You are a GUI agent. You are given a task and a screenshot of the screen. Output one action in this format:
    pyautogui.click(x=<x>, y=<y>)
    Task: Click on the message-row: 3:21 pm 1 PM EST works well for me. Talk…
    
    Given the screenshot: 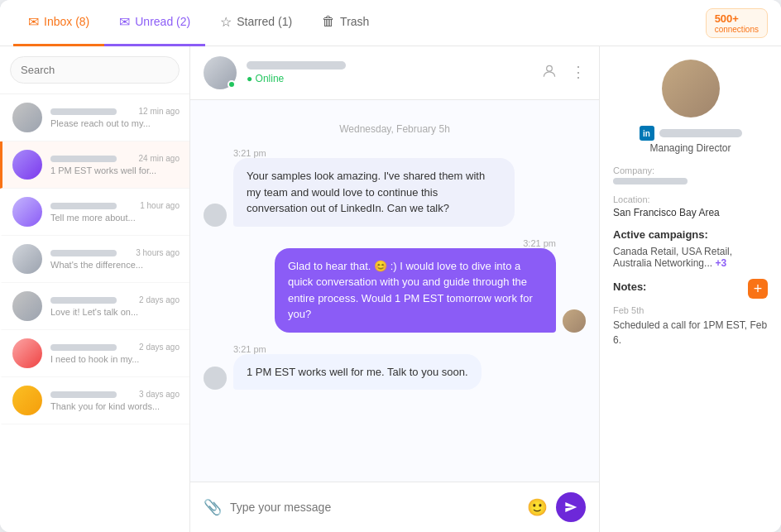 What is the action you would take?
    pyautogui.click(x=395, y=366)
    